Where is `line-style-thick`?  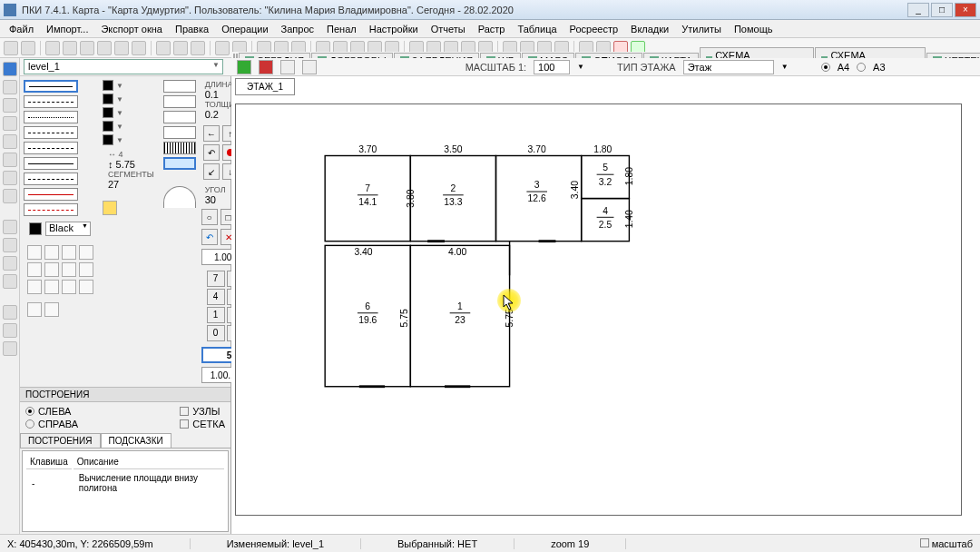
line-style-thick is located at coordinates (51, 163).